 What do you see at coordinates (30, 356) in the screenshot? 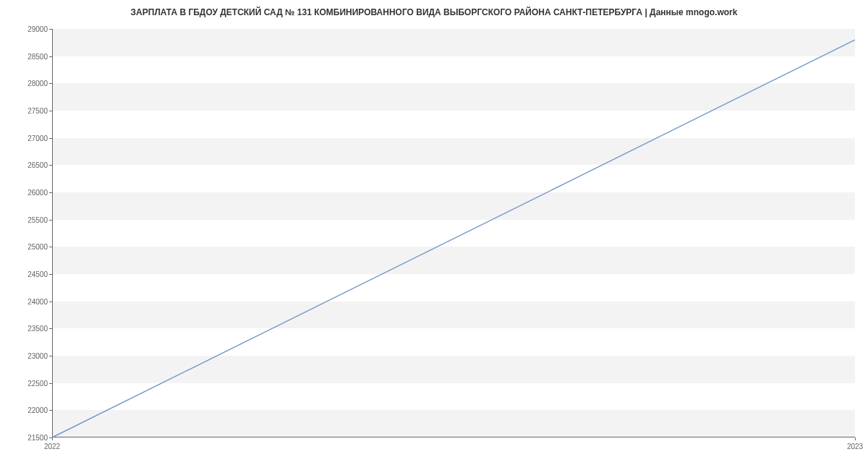
I see `y-tick-label: 23000` at bounding box center [30, 356].